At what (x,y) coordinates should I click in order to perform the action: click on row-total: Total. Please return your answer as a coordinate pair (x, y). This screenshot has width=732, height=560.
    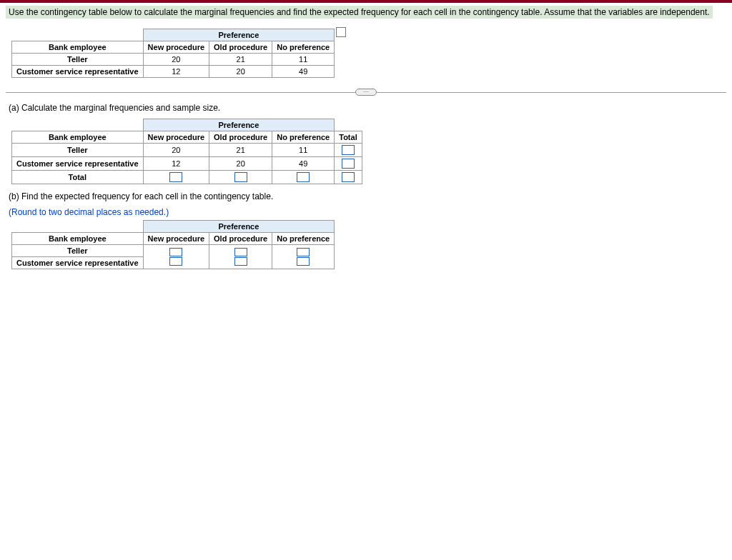
    Looking at the image, I should click on (78, 177).